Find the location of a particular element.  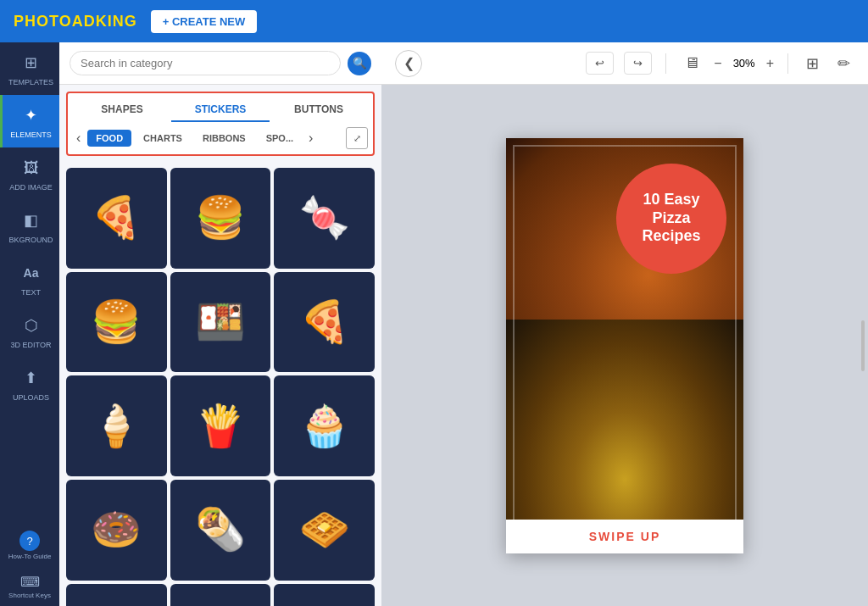

text-icon: Aa is located at coordinates (31, 273).